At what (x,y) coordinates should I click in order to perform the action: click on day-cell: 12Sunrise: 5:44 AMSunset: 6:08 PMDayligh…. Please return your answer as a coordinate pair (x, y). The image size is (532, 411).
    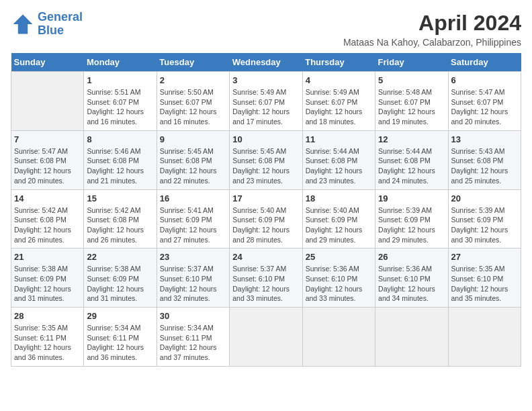
    Looking at the image, I should click on (412, 160).